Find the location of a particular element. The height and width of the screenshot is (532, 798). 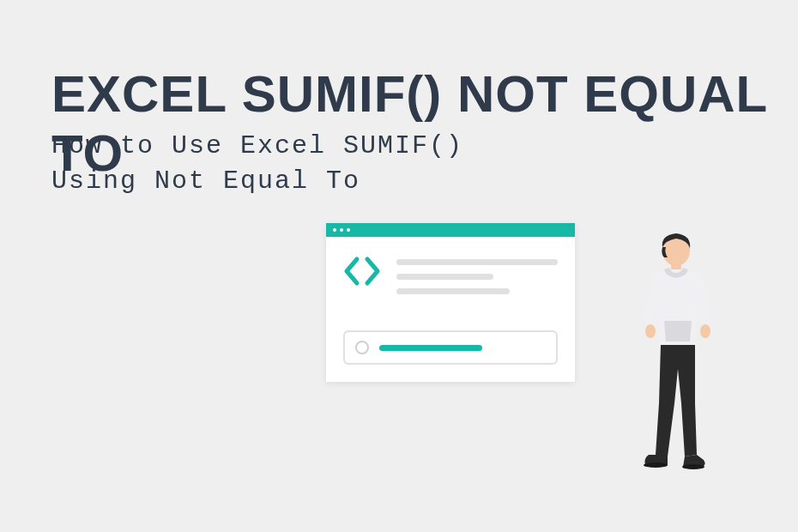

input-value-placeholder is located at coordinates (431, 348).